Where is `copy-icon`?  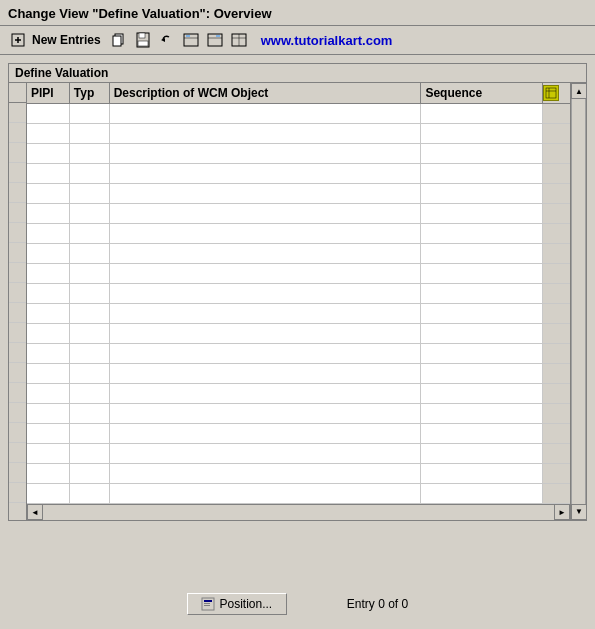
copy-icon is located at coordinates (119, 40).